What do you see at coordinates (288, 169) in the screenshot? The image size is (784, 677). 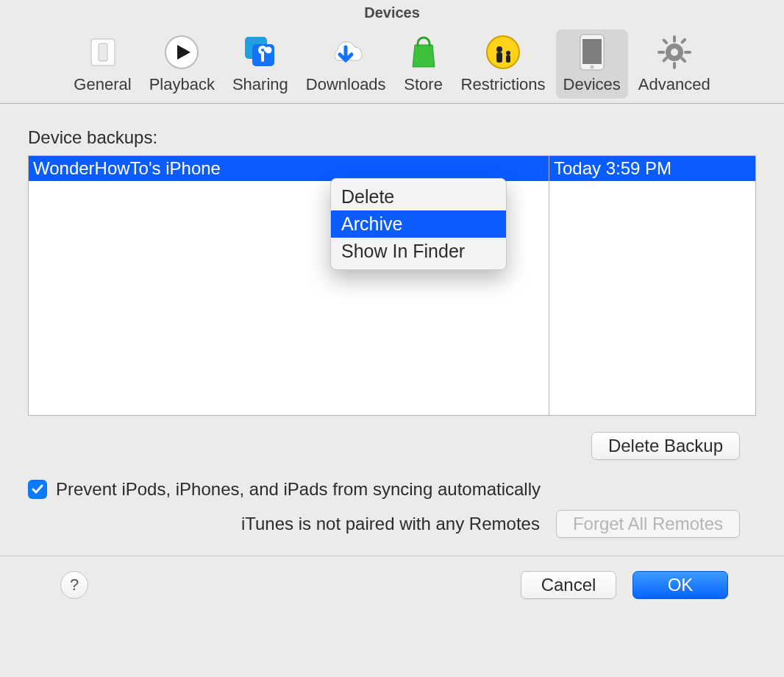 I see `backup-row-name: WonderHowTo's iPhone` at bounding box center [288, 169].